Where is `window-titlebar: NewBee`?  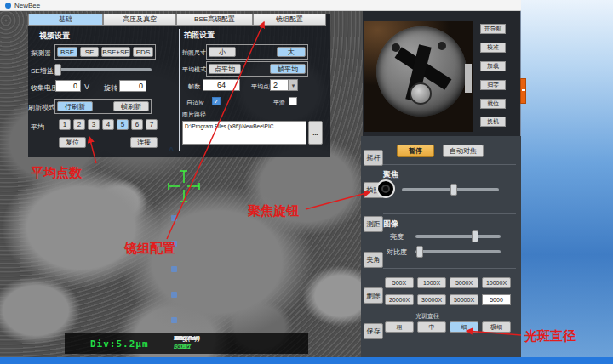 window-titlebar: NewBee is located at coordinates (261, 5).